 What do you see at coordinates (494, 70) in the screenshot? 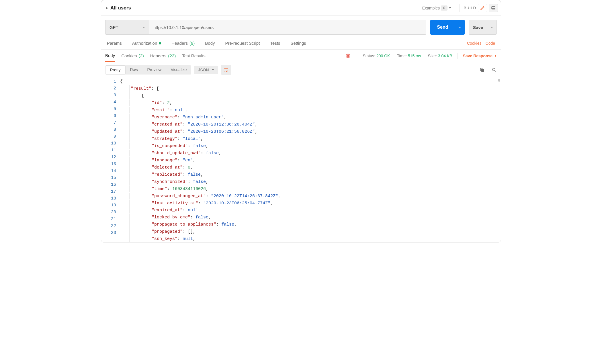
I see `search-icon` at bounding box center [494, 70].